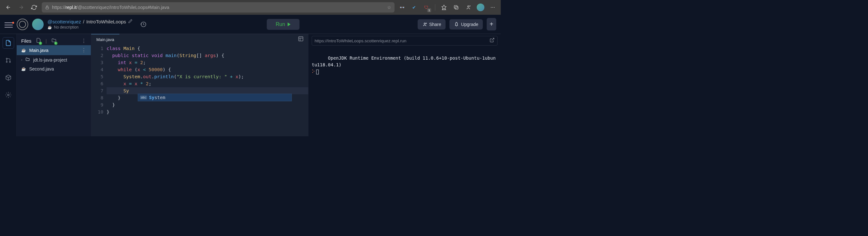  Describe the element at coordinates (200, 85) in the screenshot. I see `editor-panel: Main.java 12345678910 class Main { publi…` at that location.